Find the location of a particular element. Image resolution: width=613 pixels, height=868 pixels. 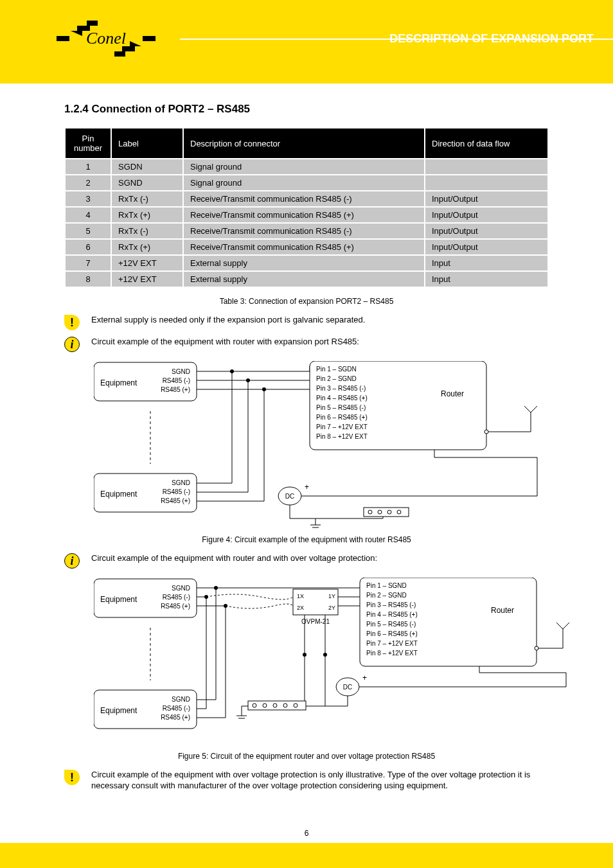

note-text: External supply is needed only if the ex… is located at coordinates (320, 320).